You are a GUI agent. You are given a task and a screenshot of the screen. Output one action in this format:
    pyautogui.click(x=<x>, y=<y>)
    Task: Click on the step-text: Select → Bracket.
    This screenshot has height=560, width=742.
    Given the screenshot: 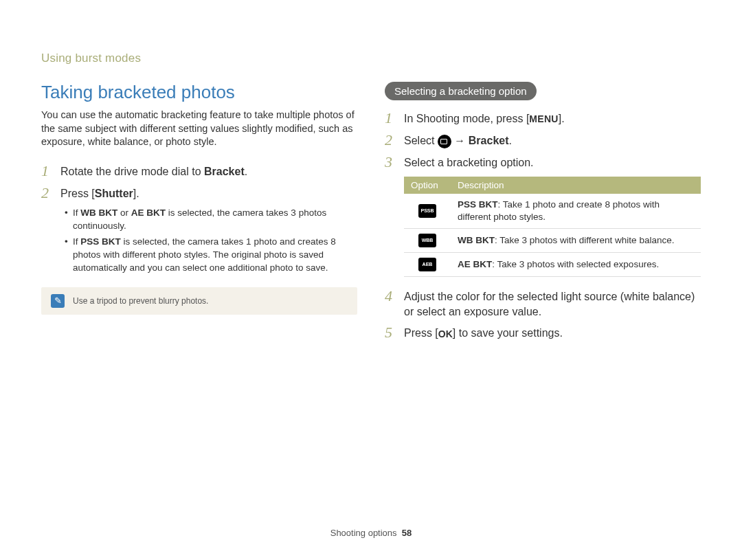 What is the action you would take?
    pyautogui.click(x=458, y=140)
    